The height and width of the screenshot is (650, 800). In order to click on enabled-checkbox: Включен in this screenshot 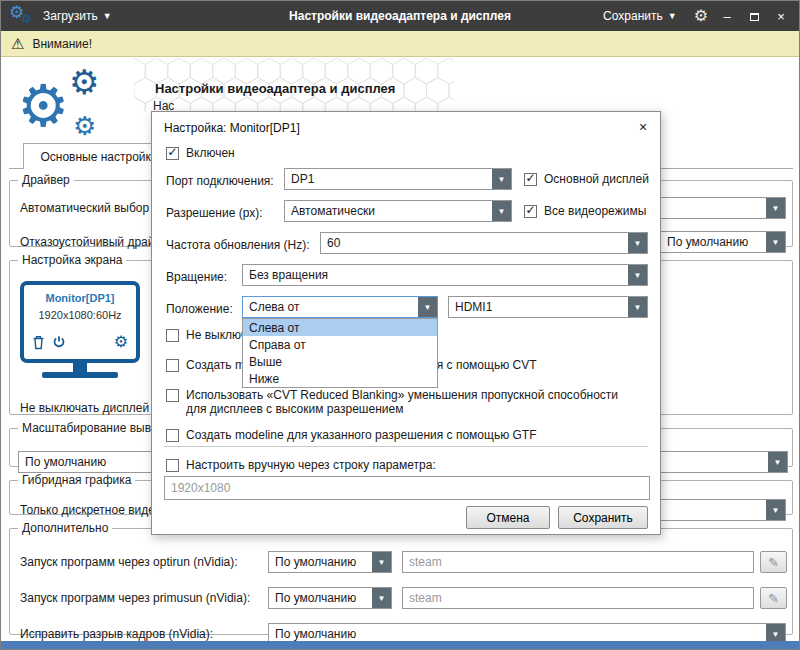, I will do `click(200, 153)`.